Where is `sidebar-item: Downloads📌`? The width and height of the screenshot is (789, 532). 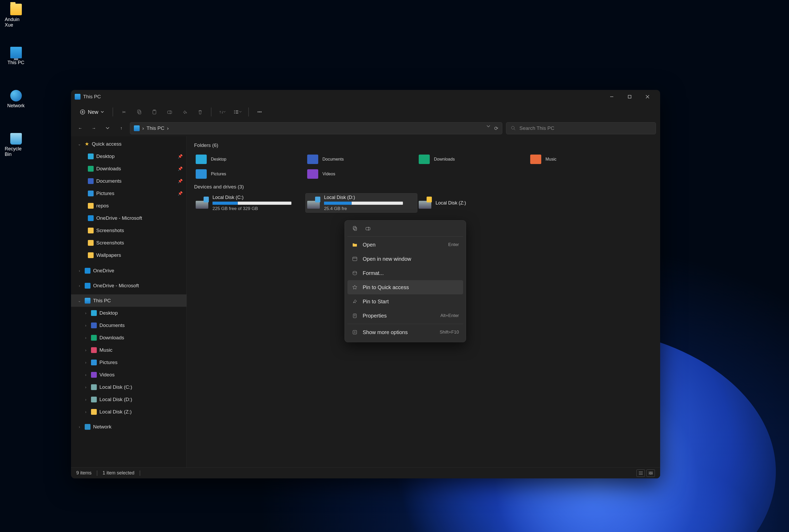
sidebar-item: Downloads📌 is located at coordinates (129, 169).